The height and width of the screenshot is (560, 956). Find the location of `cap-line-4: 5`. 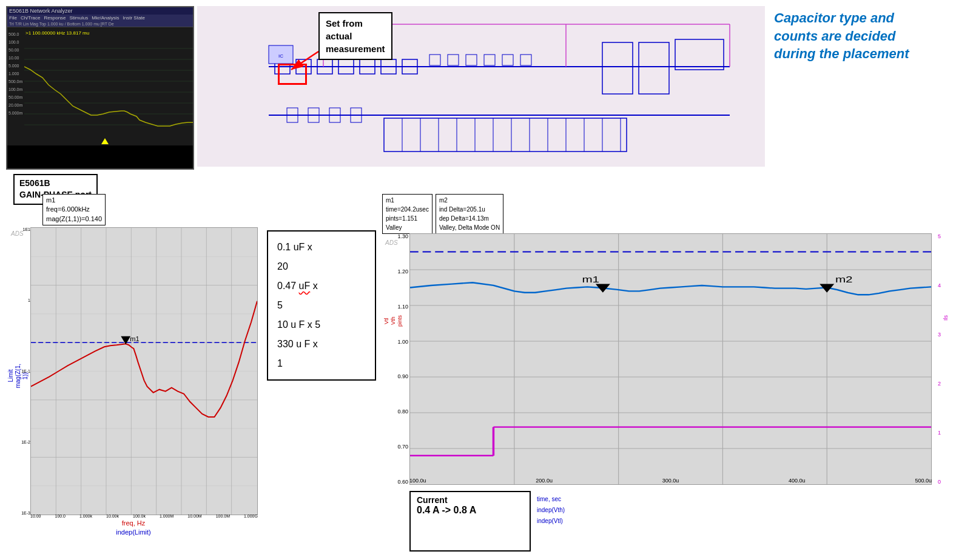

cap-line-4: 5 is located at coordinates (321, 305).